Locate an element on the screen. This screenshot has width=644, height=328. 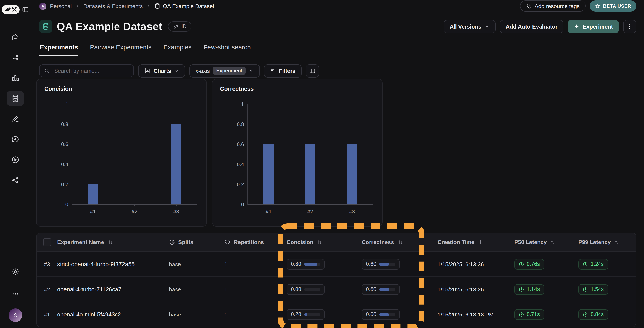
y-axis-tick-label: 0.6 is located at coordinates (65, 144).